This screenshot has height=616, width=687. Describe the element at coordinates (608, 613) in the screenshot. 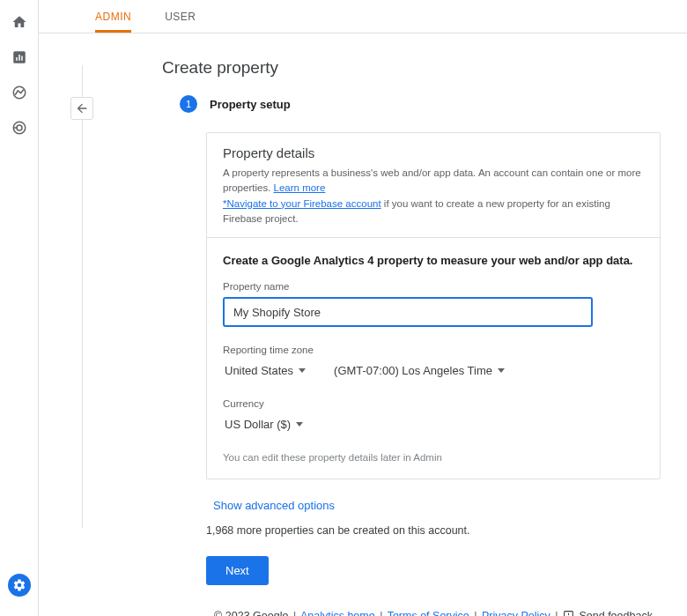

I see `send-feedback-link: Send feedback` at that location.